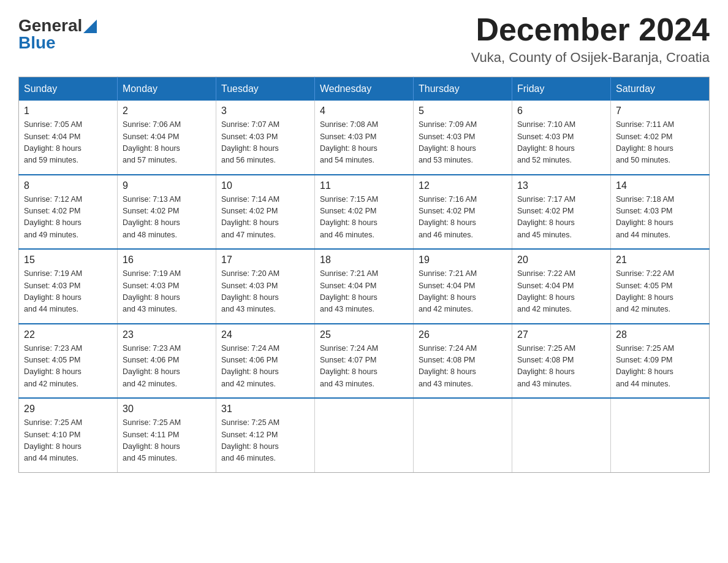 The width and height of the screenshot is (728, 563). What do you see at coordinates (364, 435) in the screenshot?
I see `week-row-5: 29Sunrise: 7:25 AM Sunset: 4:10 PM Dayli…` at bounding box center [364, 435].